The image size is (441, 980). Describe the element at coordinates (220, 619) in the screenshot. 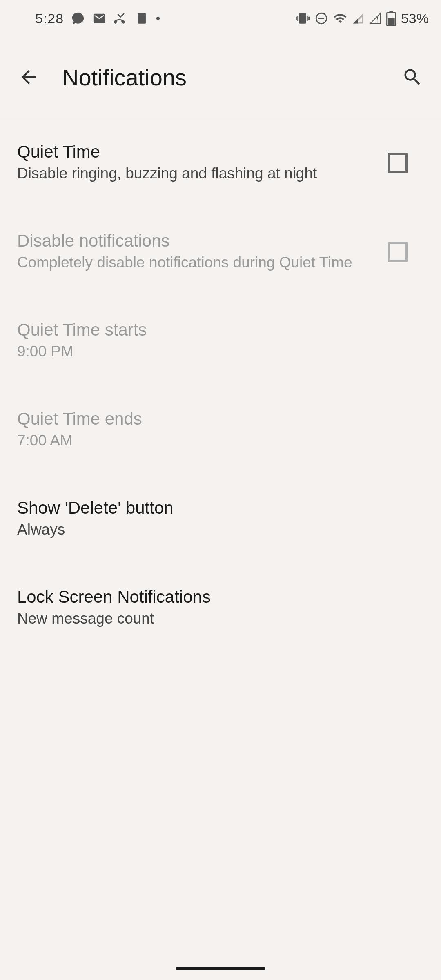

I see `setting-subtitle: New message count` at that location.